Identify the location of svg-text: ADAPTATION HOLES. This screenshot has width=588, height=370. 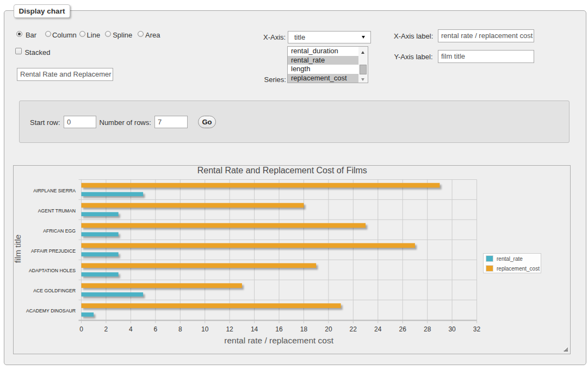
(52, 271).